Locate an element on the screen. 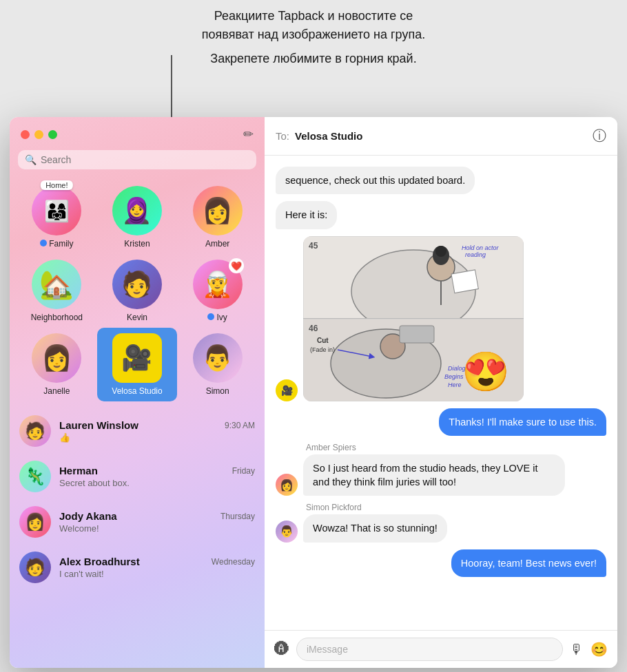 This screenshot has width=627, height=672. close-button is located at coordinates (25, 135).